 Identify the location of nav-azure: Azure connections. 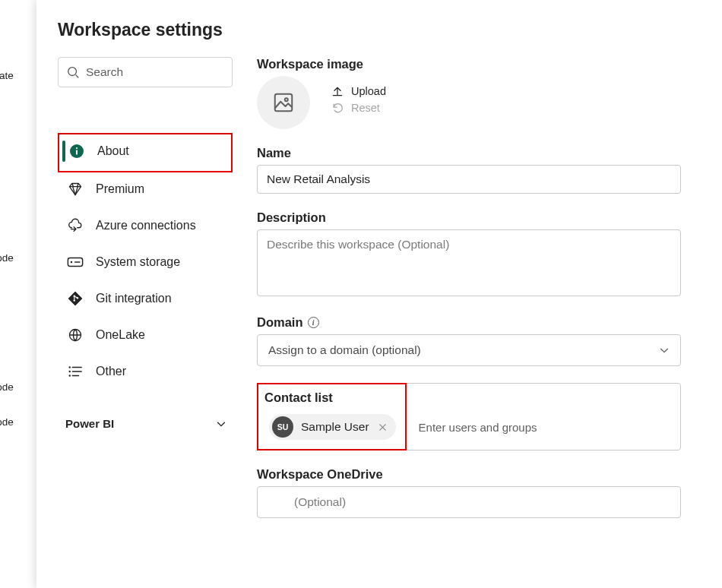
(145, 226).